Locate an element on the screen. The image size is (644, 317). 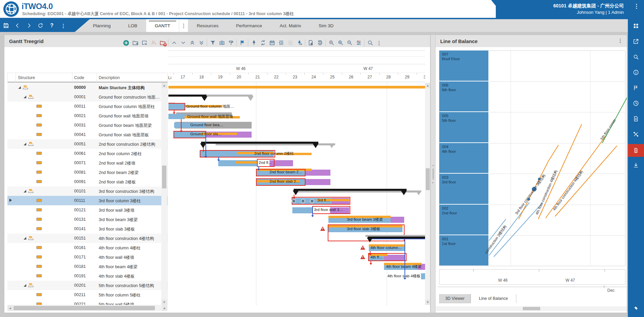
camera-search-icon is located at coordinates (222, 43).